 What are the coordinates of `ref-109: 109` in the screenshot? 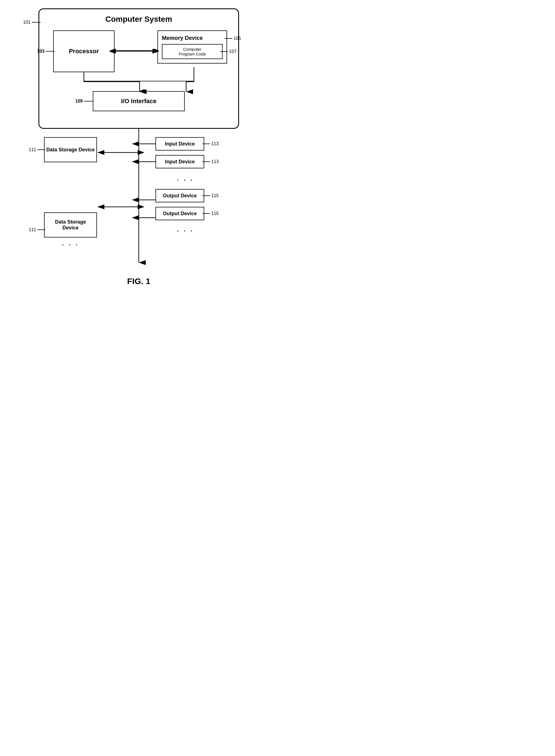 It's located at (84, 101).